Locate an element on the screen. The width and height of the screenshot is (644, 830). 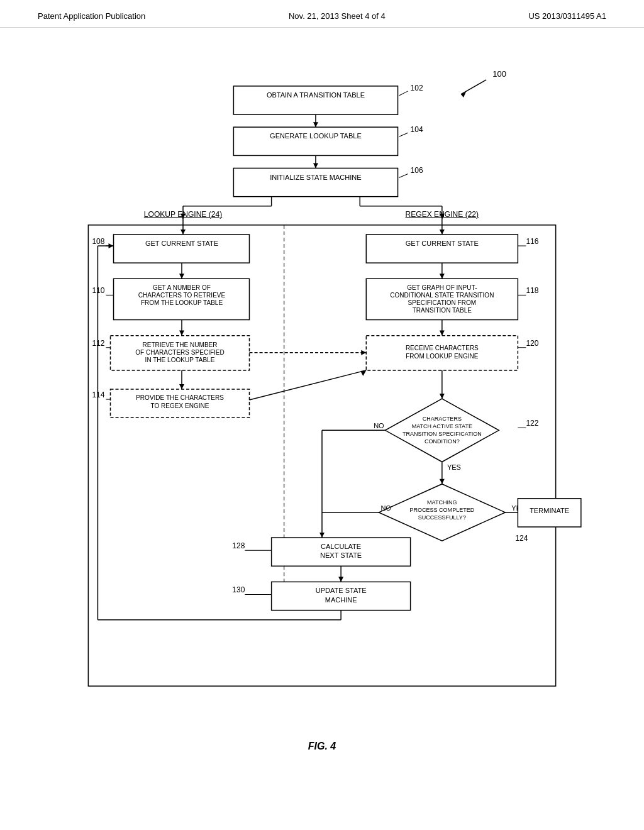
ref-124: 124 is located at coordinates (521, 538).